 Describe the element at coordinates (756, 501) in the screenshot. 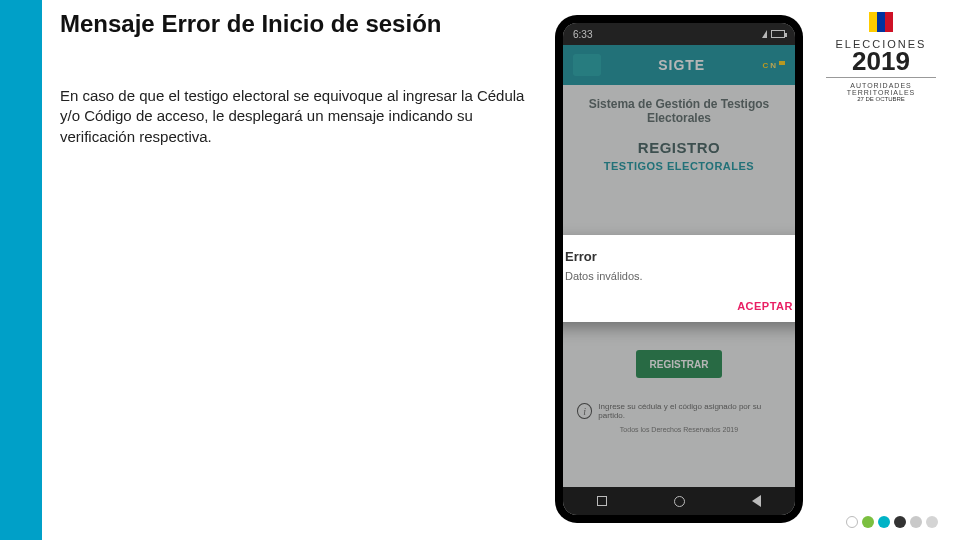

I see `back-icon` at that location.